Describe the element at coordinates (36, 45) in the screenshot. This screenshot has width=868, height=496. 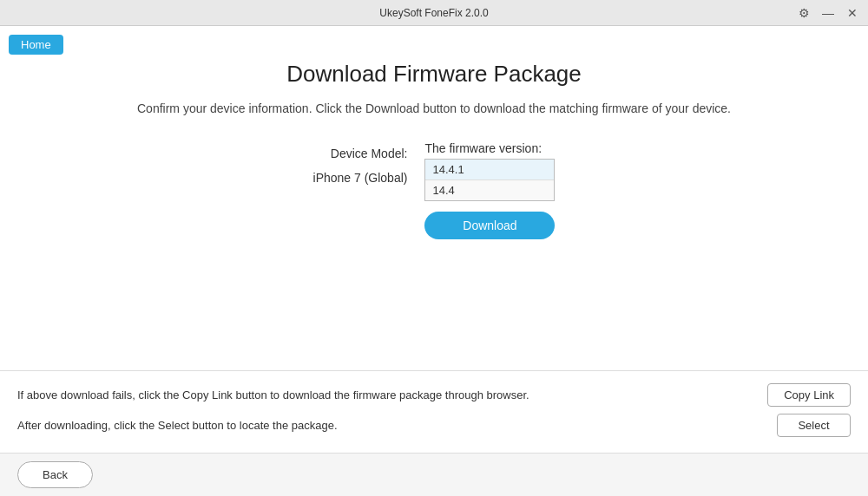
I see `home-button: Home` at that location.